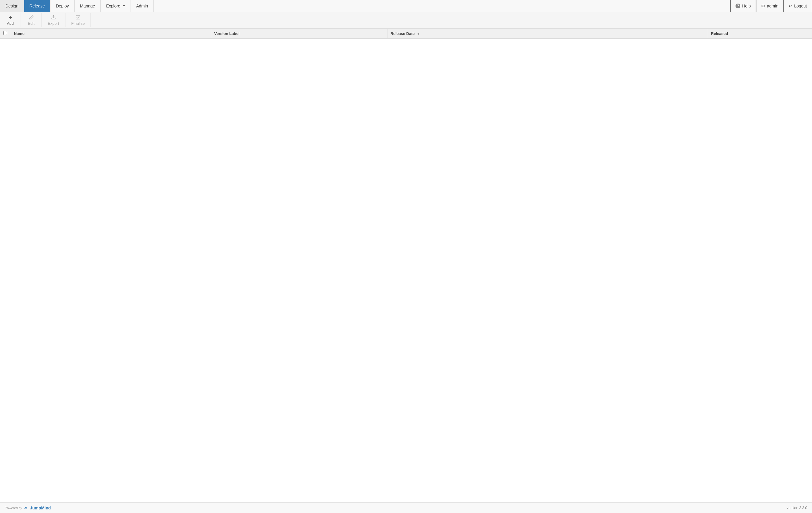  Describe the element at coordinates (53, 18) in the screenshot. I see `export-icon` at that location.